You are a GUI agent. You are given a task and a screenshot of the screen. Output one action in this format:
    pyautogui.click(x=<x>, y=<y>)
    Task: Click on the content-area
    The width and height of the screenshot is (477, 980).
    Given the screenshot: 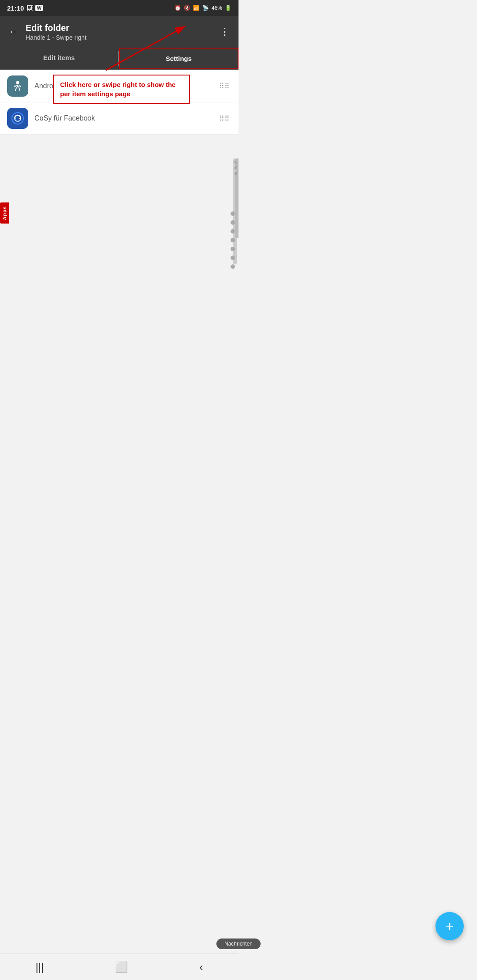 What is the action you would take?
    pyautogui.click(x=119, y=276)
    